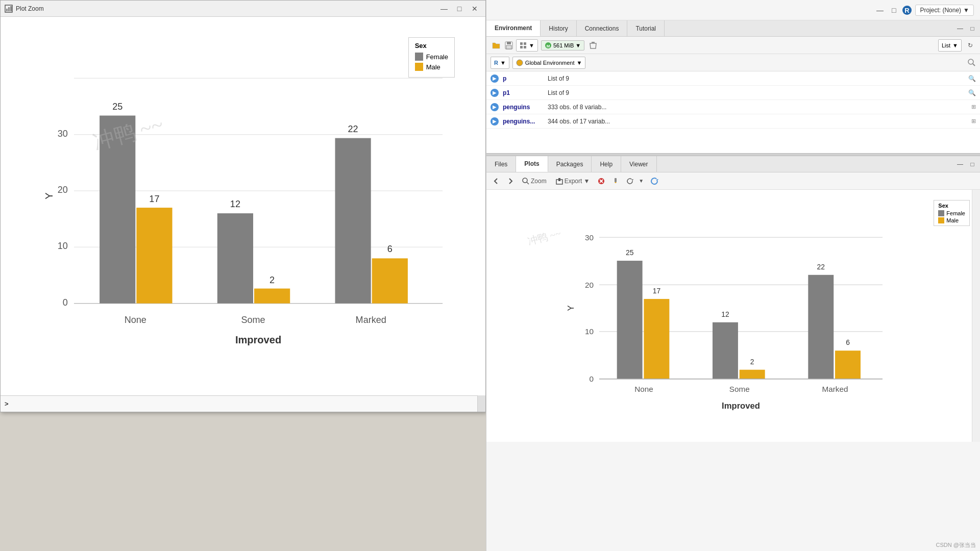 This screenshot has height=551, width=980. What do you see at coordinates (908, 10) in the screenshot?
I see `svg-text: R` at bounding box center [908, 10].